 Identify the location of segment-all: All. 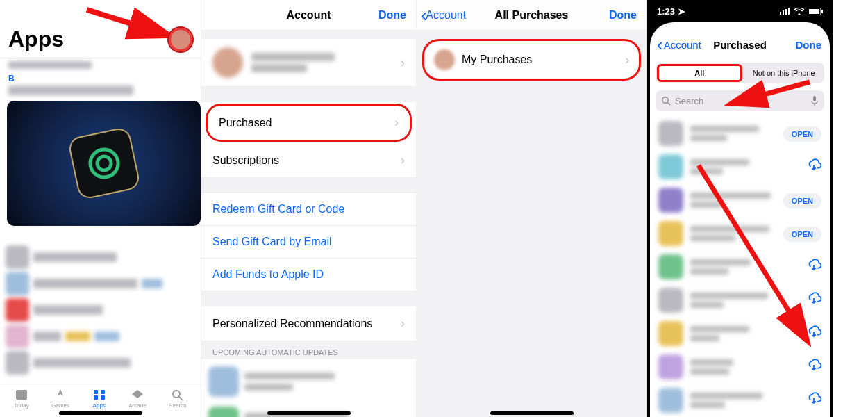
(700, 73).